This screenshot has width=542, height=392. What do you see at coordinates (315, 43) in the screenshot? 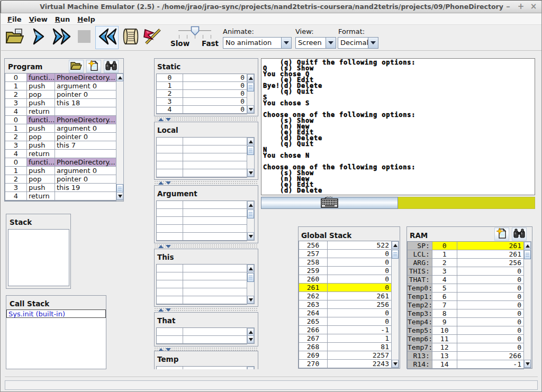
I see `view-select: Screen` at bounding box center [315, 43].